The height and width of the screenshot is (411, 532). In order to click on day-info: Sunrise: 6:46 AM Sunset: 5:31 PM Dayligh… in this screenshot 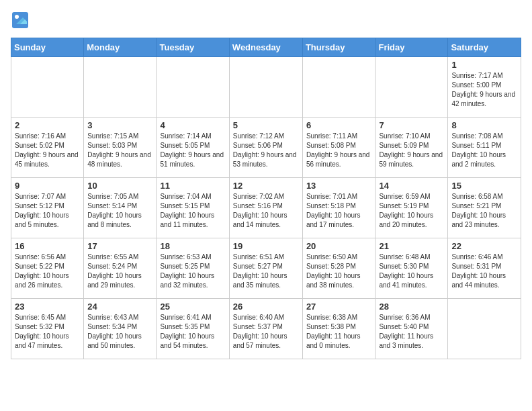, I will do `click(484, 271)`.